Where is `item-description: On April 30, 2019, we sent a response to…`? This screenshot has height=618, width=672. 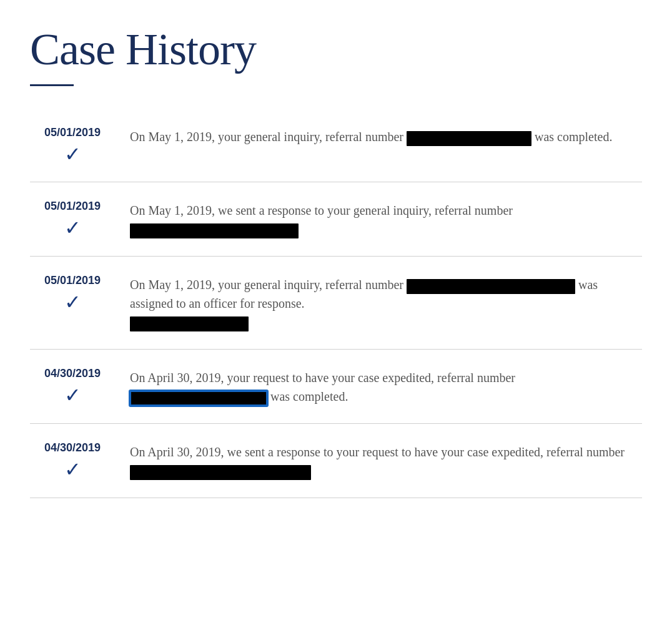
item-description: On April 30, 2019, we sent a response to… is located at coordinates (386, 461).